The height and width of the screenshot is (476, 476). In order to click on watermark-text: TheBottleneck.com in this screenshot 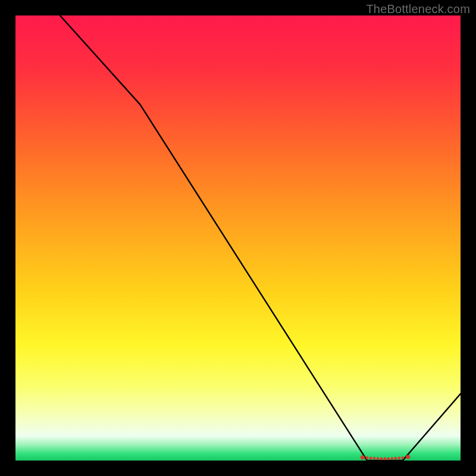, I will do `click(418, 10)`.